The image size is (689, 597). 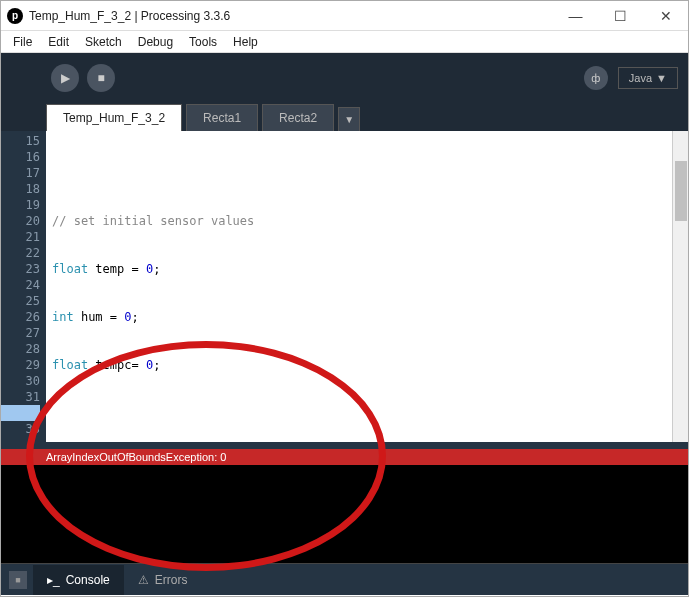 I want to click on menu-debug: Debug, so click(x=156, y=42).